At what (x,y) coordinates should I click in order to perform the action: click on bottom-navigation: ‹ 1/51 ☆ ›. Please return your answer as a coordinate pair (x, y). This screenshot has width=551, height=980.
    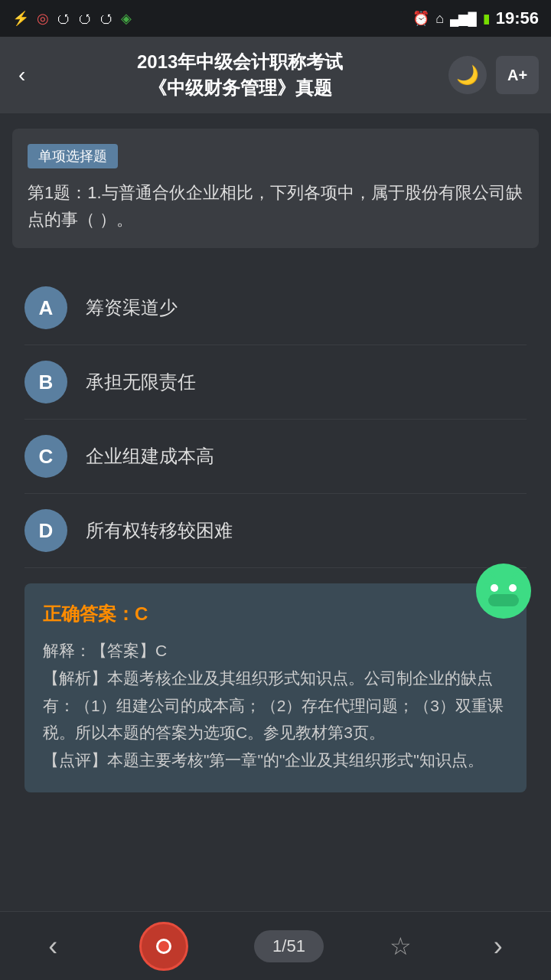
    Looking at the image, I should click on (276, 946).